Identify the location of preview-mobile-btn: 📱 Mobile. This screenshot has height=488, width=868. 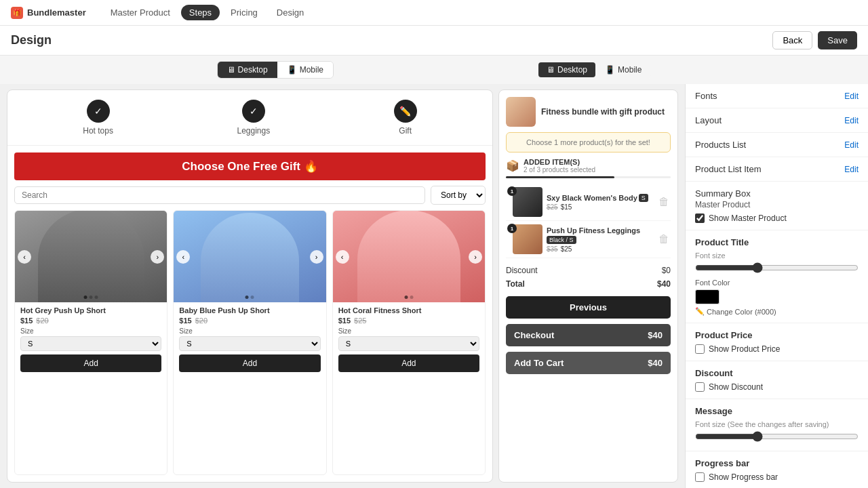
(305, 70).